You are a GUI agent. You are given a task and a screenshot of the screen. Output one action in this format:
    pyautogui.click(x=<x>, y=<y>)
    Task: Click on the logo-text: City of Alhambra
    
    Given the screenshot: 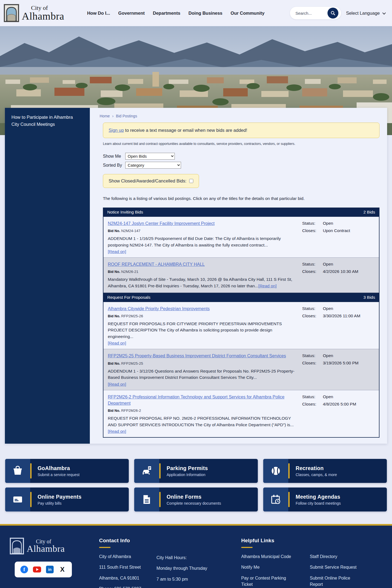 What is the action you would take?
    pyautogui.click(x=43, y=13)
    